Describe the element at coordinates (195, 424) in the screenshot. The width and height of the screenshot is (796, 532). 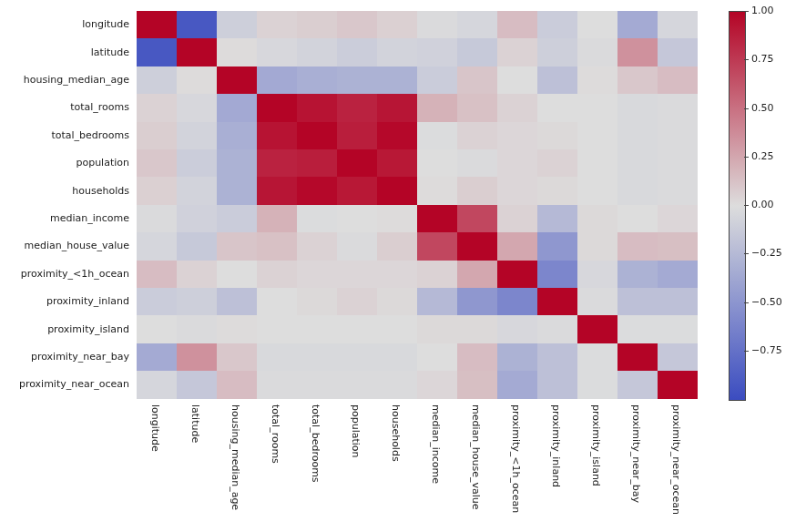
I see `x-tick-label: latitude` at that location.